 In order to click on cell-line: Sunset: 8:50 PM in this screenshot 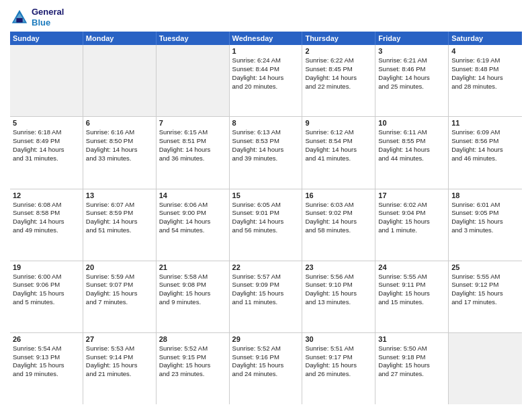, I will do `click(120, 141)`.